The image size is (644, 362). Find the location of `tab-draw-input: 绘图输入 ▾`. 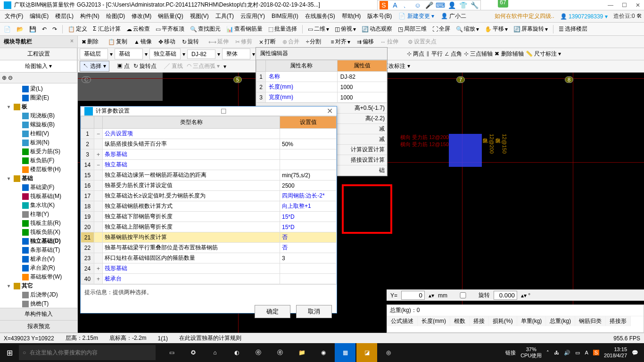

tab-draw-input: 绘图输入 ▾ is located at coordinates (39, 66).